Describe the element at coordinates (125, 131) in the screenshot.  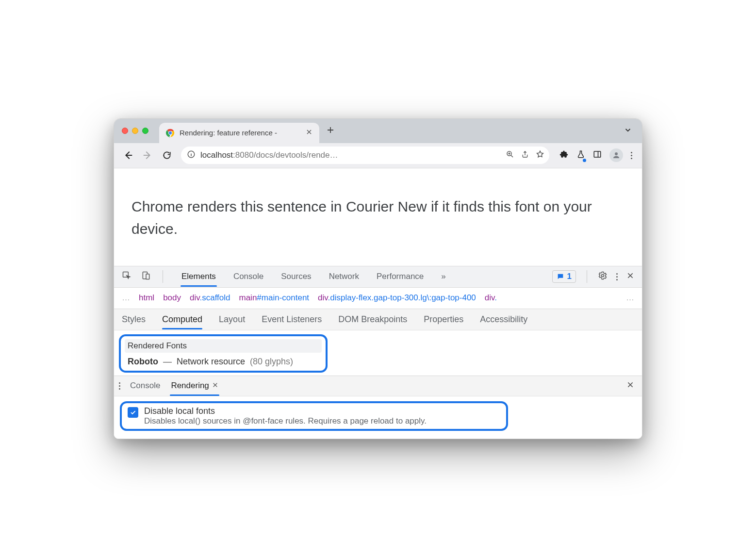
I see `close-window-button` at that location.